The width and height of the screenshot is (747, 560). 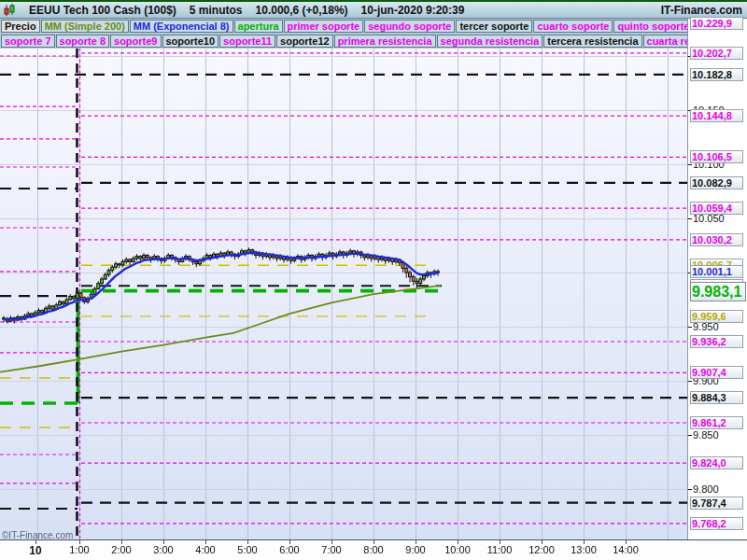 What do you see at coordinates (717, 75) in the screenshot?
I see `price-label-10-182-8: 10.182,8` at bounding box center [717, 75].